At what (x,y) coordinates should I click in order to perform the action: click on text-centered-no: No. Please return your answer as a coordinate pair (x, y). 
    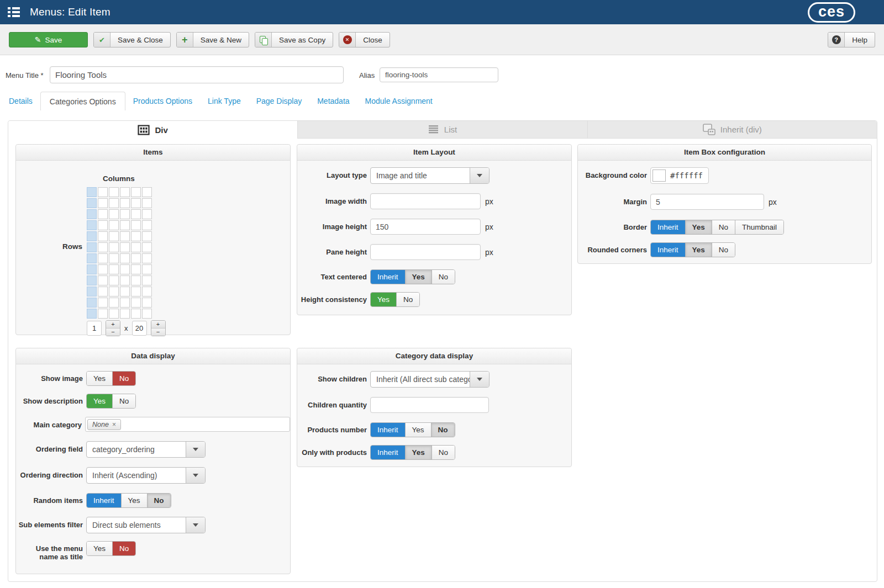
    Looking at the image, I should click on (443, 277).